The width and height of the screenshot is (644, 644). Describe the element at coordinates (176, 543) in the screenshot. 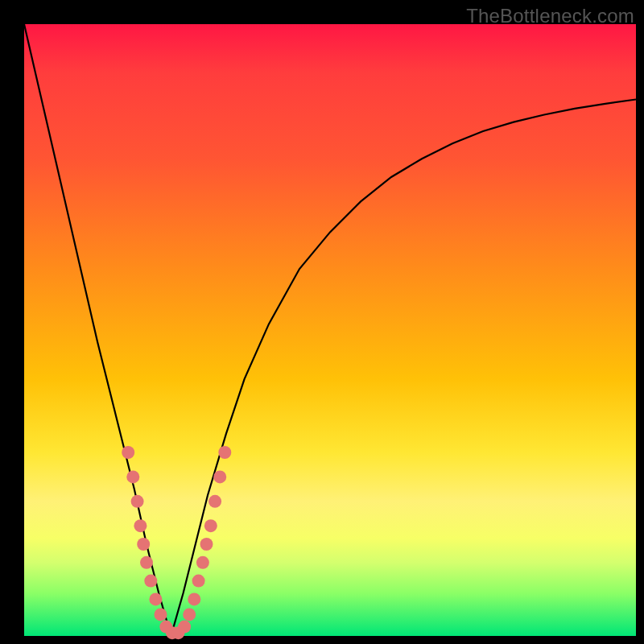

I see `component-dots` at that location.